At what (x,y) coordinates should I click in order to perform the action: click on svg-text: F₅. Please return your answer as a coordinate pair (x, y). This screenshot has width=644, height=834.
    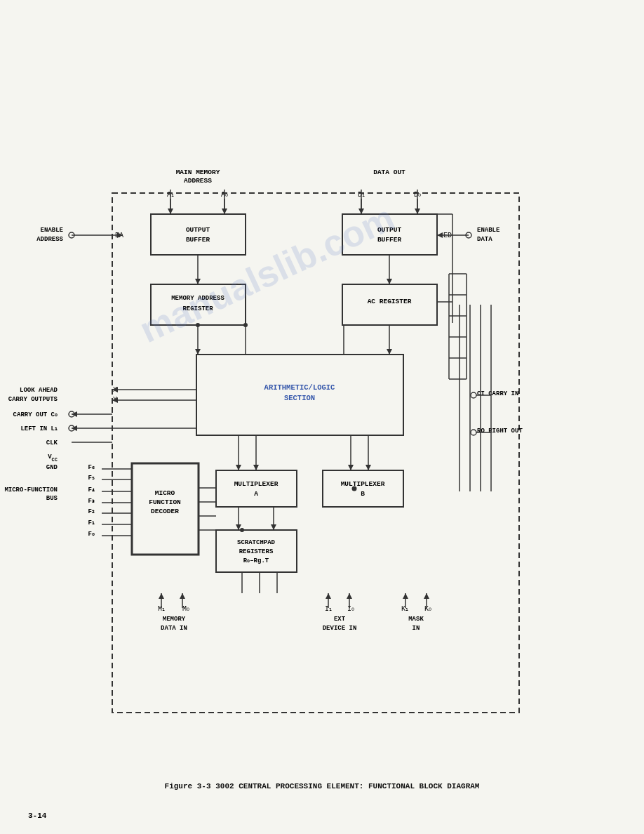
    Looking at the image, I should click on (91, 478).